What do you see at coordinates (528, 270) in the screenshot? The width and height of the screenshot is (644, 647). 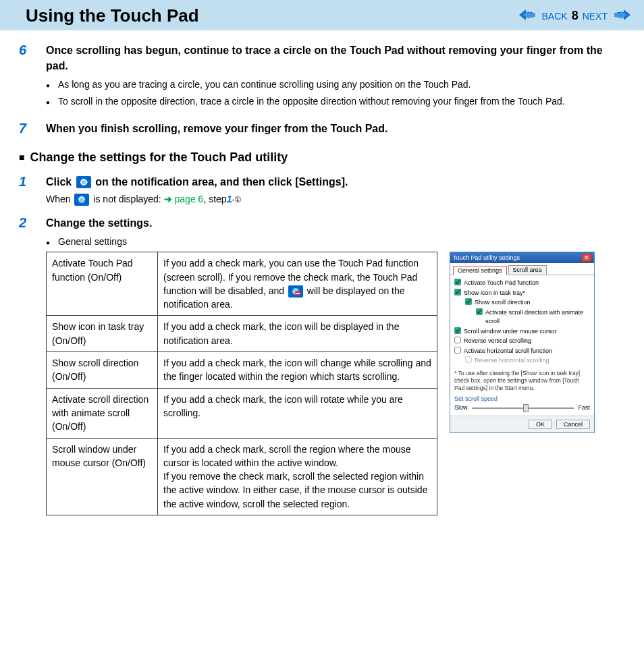 I see `tab-scroll-area: Scroll area` at bounding box center [528, 270].